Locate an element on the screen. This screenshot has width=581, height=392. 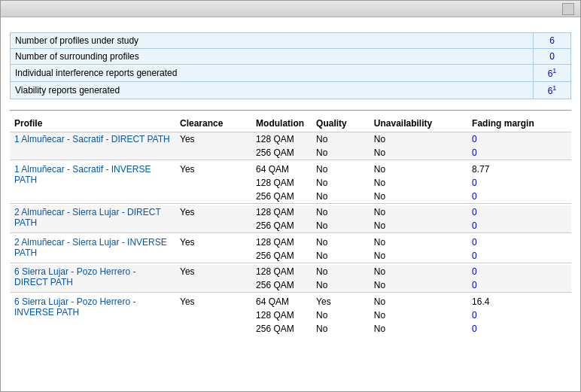
summary-row-label: Viability reports generated is located at coordinates (272, 90).